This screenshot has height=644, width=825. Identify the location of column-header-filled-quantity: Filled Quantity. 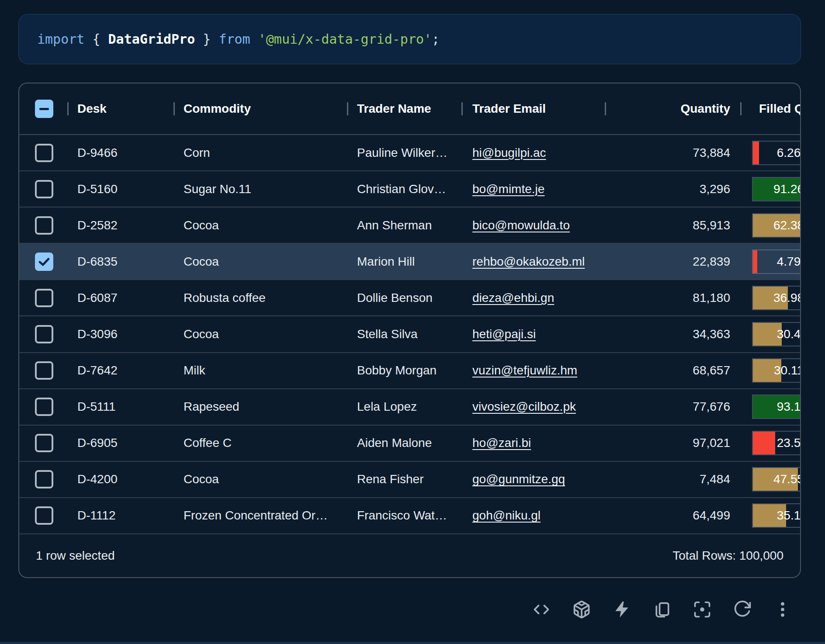
(771, 109).